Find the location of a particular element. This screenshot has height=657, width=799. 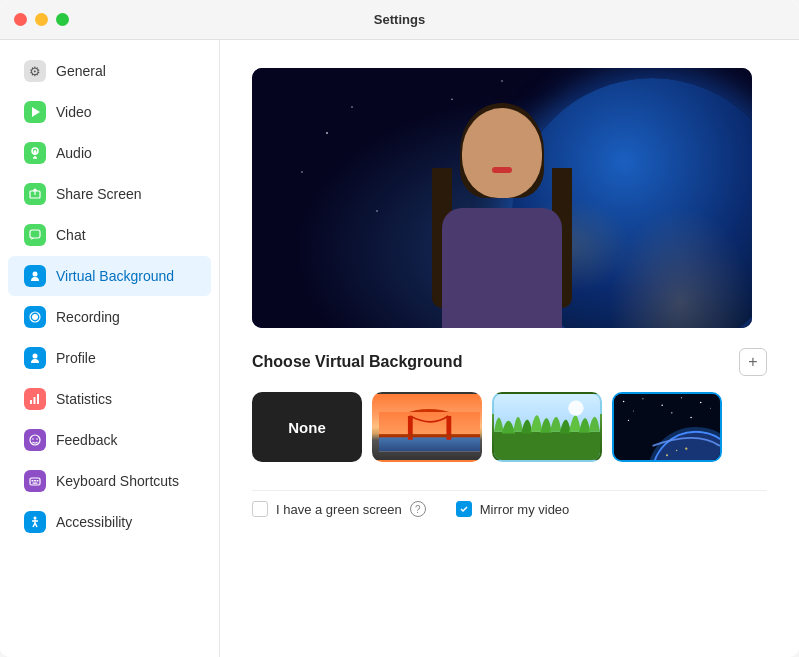

sidebar-label-profile: Profile is located at coordinates (76, 358).